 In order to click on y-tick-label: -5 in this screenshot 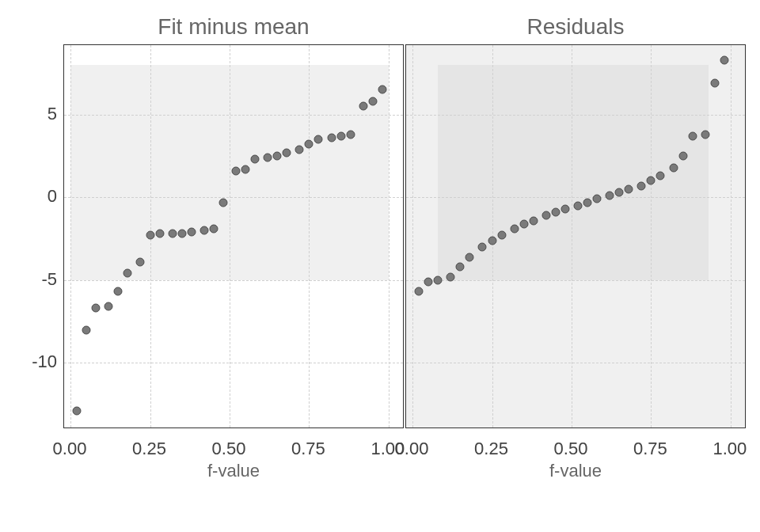, I will do `click(33, 279)`.